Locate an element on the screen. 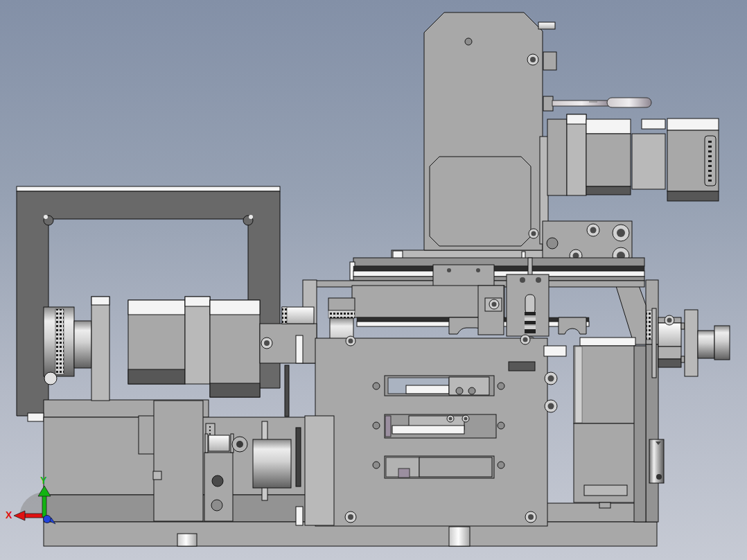  plate-edge-block is located at coordinates (319, 471).